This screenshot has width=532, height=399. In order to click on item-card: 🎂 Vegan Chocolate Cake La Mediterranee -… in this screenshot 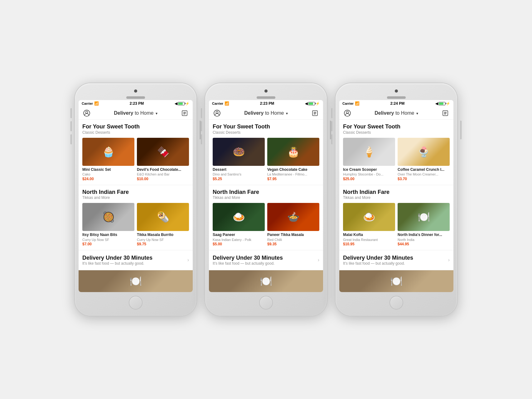, I will do `click(293, 160)`.